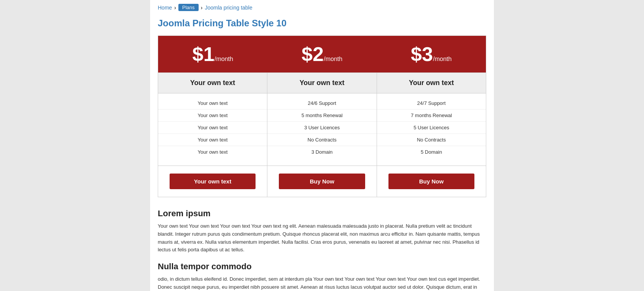 This screenshot has height=291, width=644. What do you see at coordinates (322, 116) in the screenshot?
I see `feature-2-2: 5 months Renewal` at bounding box center [322, 116].